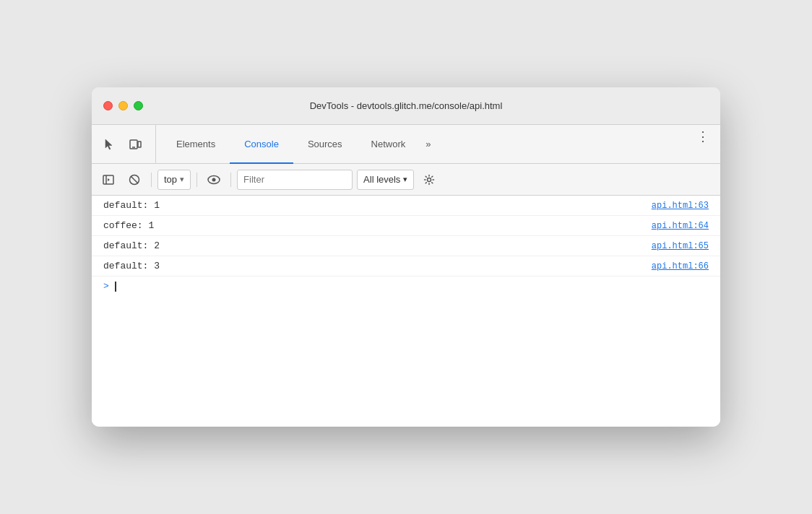  Describe the element at coordinates (406, 106) in the screenshot. I see `title-bar: DevTools - devtools.glitch.me/console/ap…` at that location.